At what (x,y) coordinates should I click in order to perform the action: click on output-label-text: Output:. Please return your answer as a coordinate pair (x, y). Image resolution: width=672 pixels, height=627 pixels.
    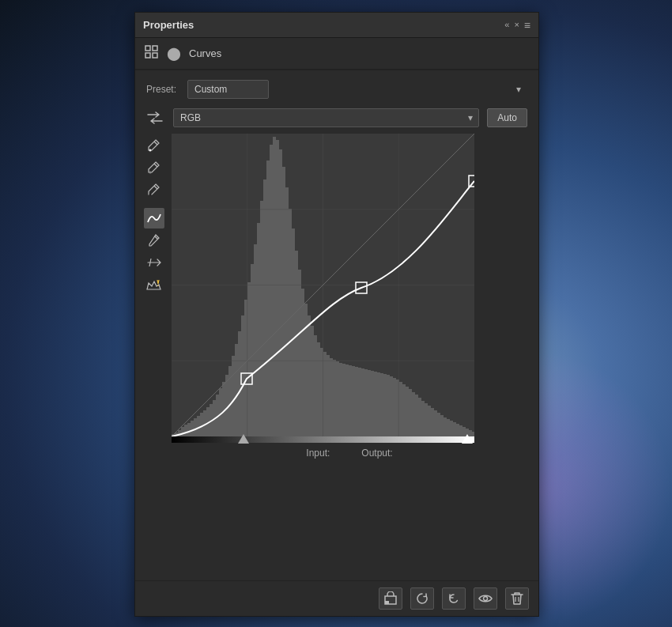
    Looking at the image, I should click on (376, 453).